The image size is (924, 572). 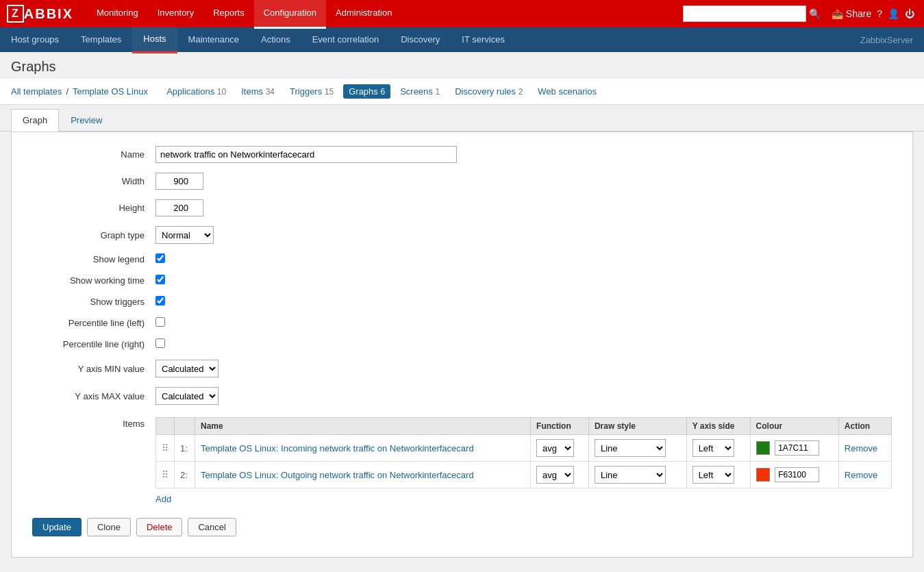 I want to click on width-input, so click(x=179, y=181).